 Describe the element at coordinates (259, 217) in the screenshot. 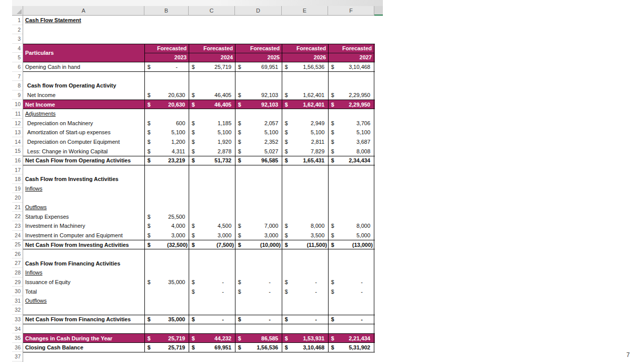

I see `cell-D22` at that location.